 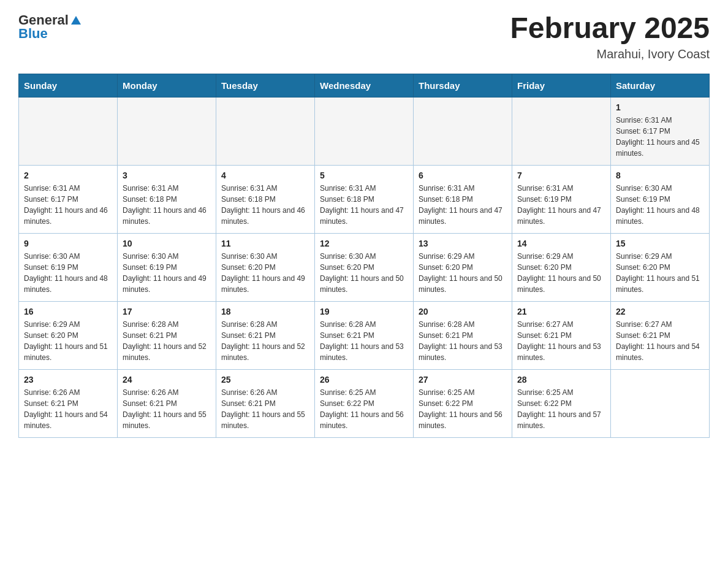 I want to click on day-number: 12, so click(x=364, y=243).